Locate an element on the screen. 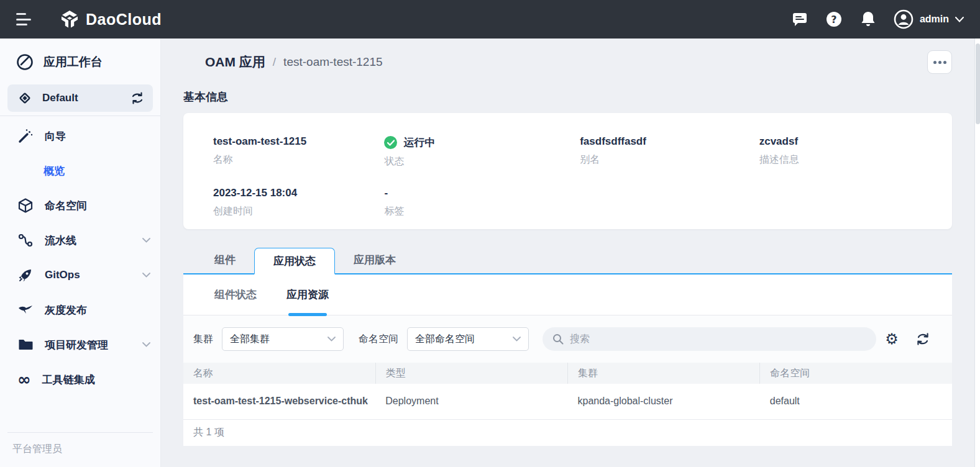 The image size is (980, 467). user-name: admin is located at coordinates (935, 19).